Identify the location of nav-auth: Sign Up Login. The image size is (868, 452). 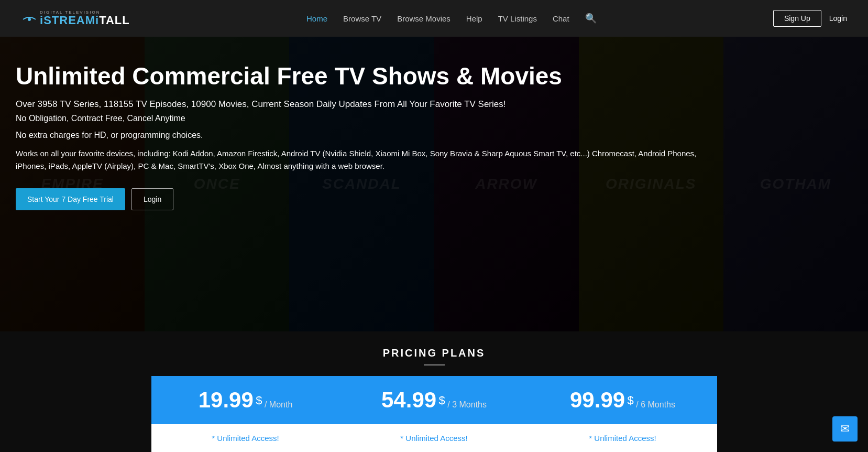
(810, 18).